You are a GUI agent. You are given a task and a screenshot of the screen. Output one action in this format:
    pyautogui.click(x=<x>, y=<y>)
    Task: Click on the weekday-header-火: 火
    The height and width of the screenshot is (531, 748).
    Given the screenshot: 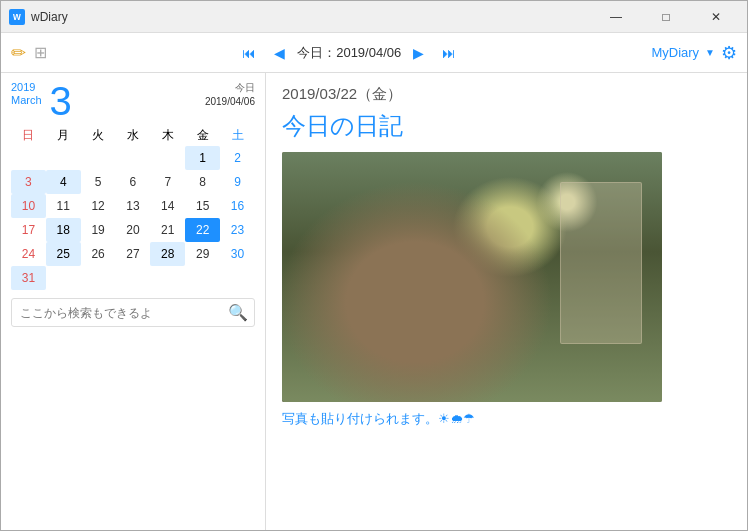 What is the action you would take?
    pyautogui.click(x=98, y=136)
    